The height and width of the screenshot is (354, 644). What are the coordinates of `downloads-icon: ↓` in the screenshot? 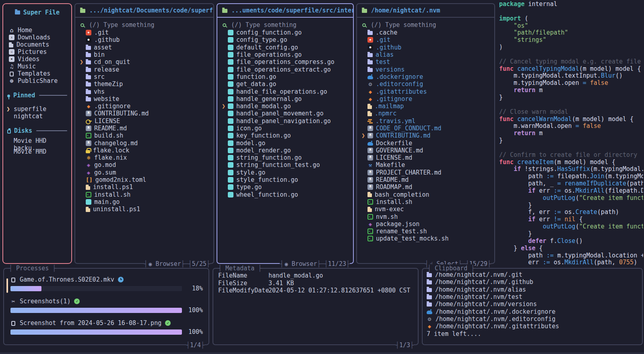 It's located at (12, 37).